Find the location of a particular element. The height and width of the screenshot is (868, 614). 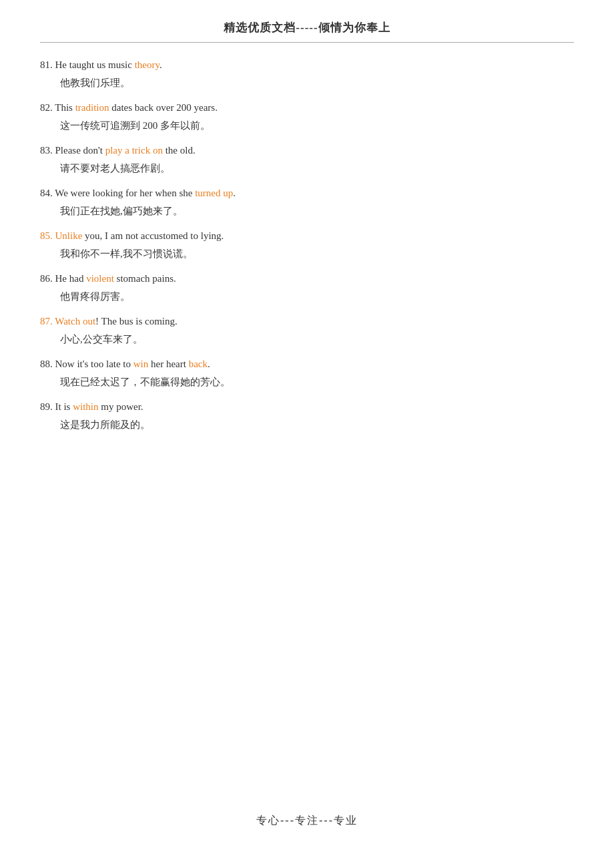

sentence-88: 88. Now it's too late to win her heart b… is located at coordinates (307, 373).